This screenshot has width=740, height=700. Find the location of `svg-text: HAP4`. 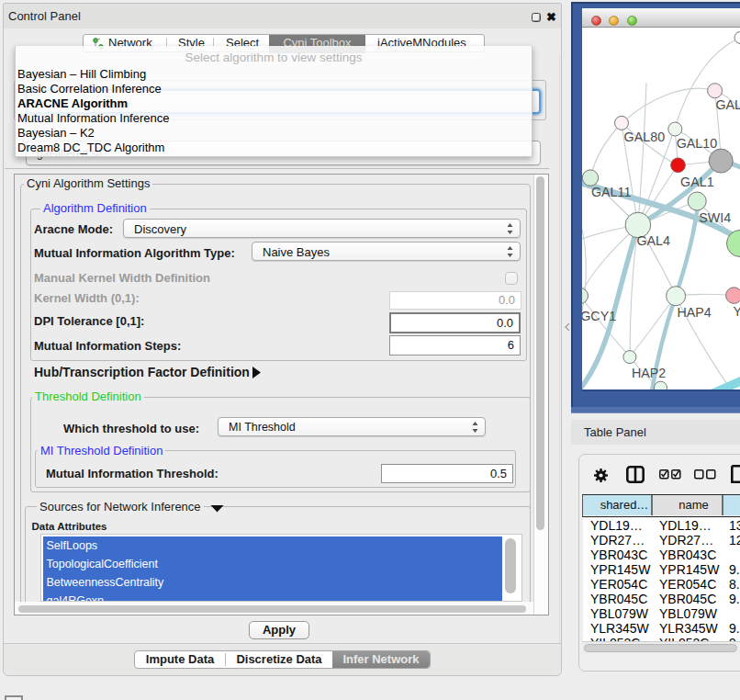

svg-text: HAP4 is located at coordinates (694, 312).